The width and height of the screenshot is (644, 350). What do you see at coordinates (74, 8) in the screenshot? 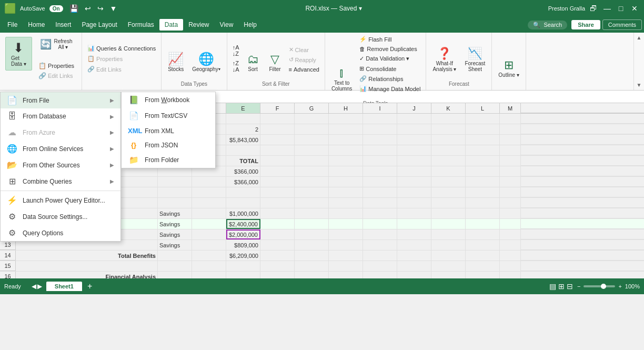
I see `save-icon: 💾` at bounding box center [74, 8].